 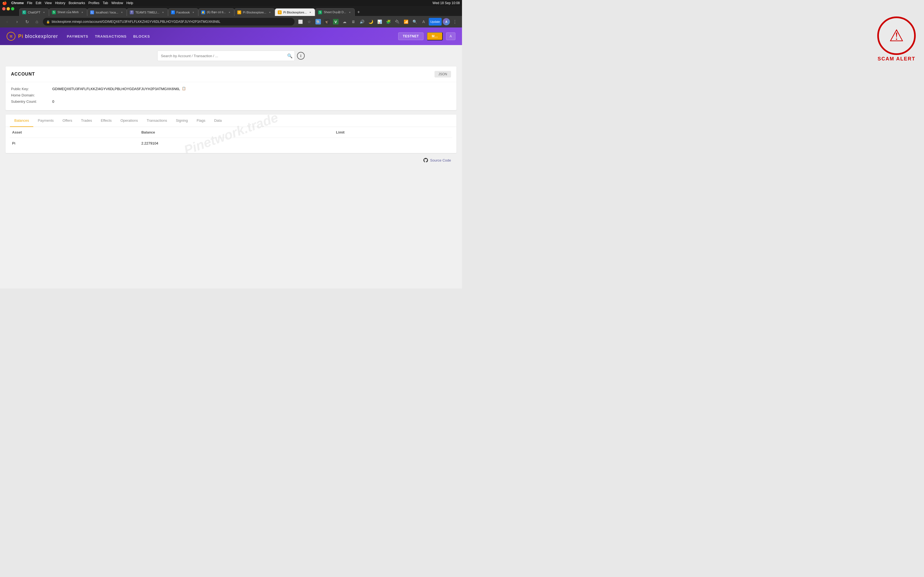 I want to click on menu-profiles: Profiles, so click(x=94, y=3).